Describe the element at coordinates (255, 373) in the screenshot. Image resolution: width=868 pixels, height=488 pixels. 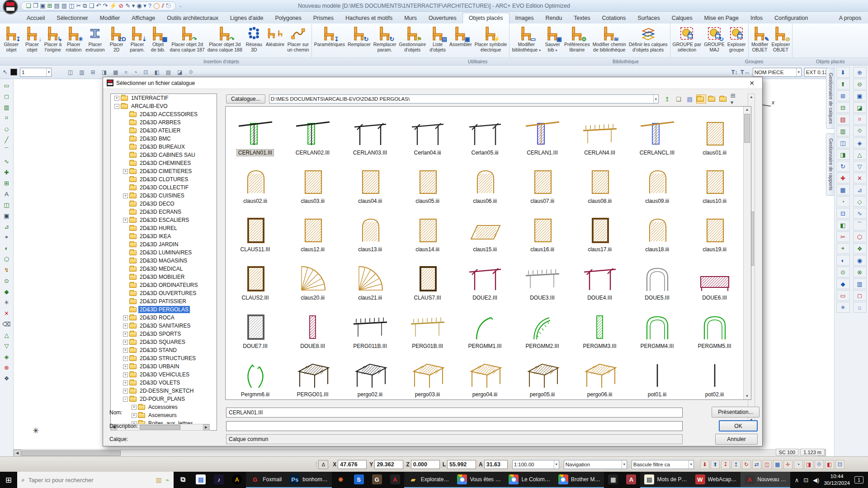
I see `catalog-item-pergmm6-iii: Pergmm6.iii` at that location.